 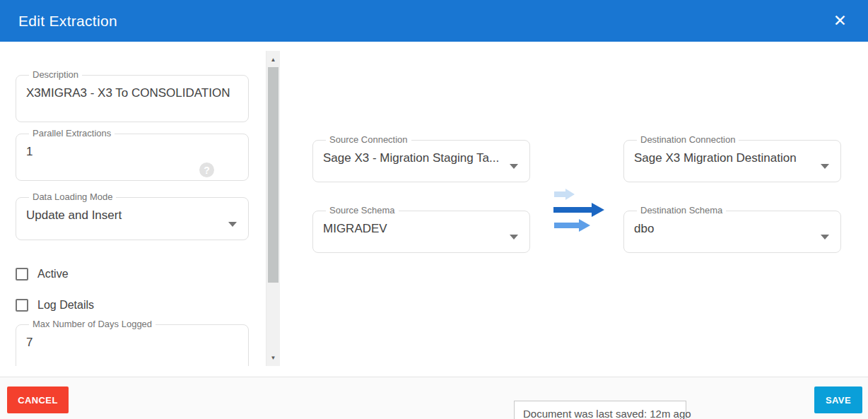 What do you see at coordinates (22, 274) in the screenshot?
I see `active-checkbox` at bounding box center [22, 274].